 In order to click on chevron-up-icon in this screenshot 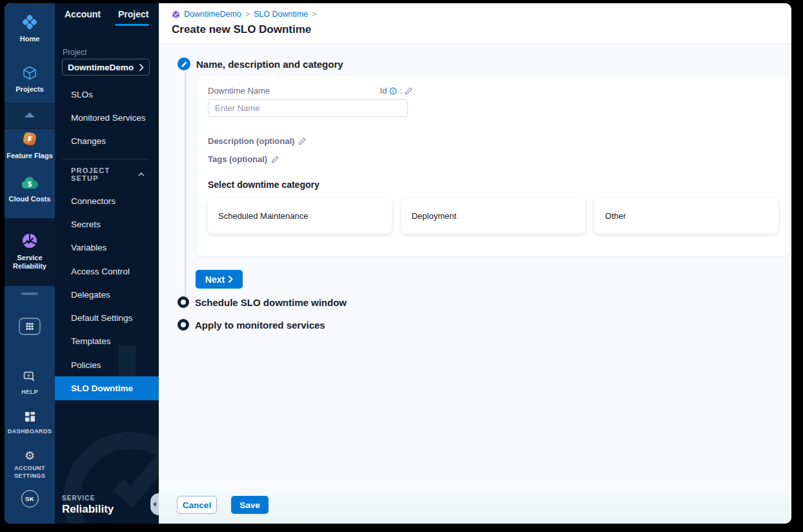, I will do `click(141, 174)`.